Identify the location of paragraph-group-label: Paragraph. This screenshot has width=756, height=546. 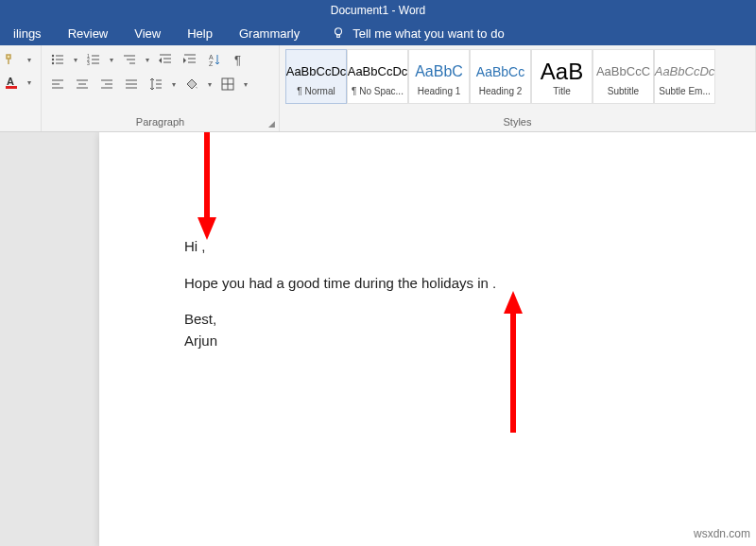
(161, 122).